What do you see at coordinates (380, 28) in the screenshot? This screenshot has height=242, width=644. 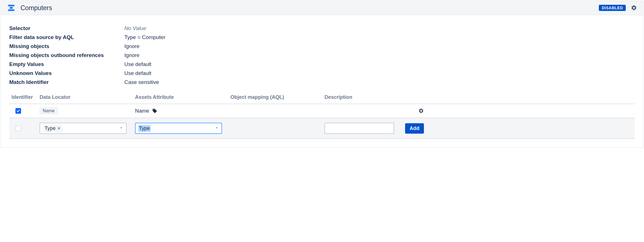 I see `prop-value: No Value` at bounding box center [380, 28].